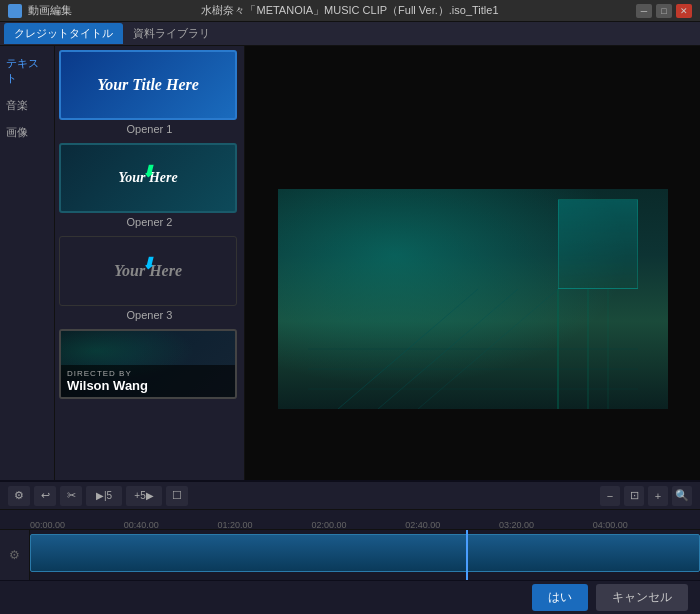 This screenshot has height=614, width=700. What do you see at coordinates (27, 71) in the screenshot?
I see `sidebar-item-text: テキスト` at bounding box center [27, 71].